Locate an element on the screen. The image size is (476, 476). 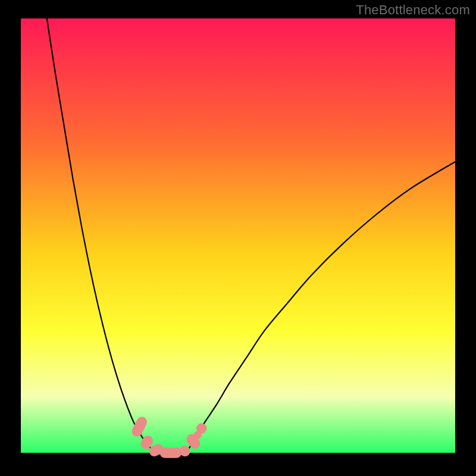
marker-dot is located at coordinates (198, 436).